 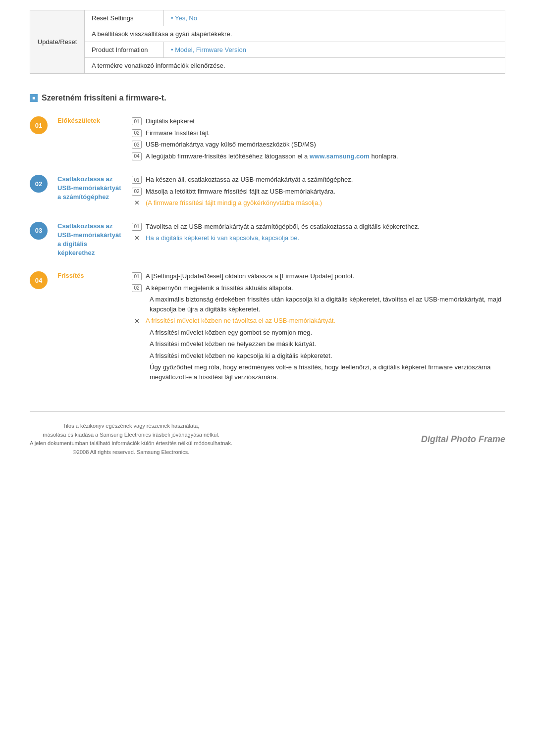 What do you see at coordinates (131, 426) in the screenshot?
I see `footer-line1: Tilos a kézikönyv egészének vagy részein…` at bounding box center [131, 426].